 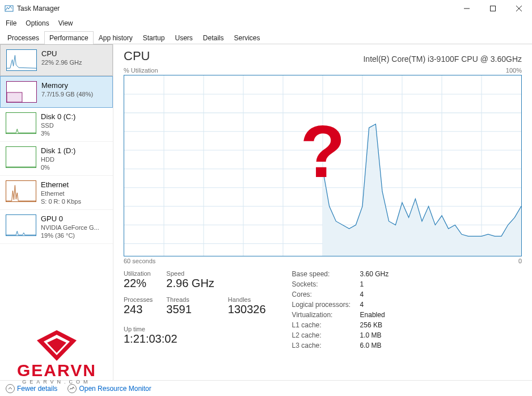 What do you see at coordinates (138, 284) in the screenshot?
I see `utilization-value: 22%` at bounding box center [138, 284].